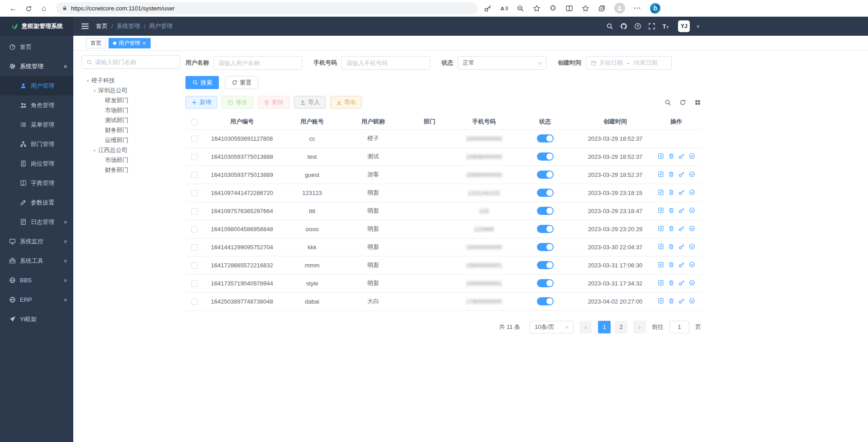 The height and width of the screenshot is (442, 868). I want to click on dept-search-field, so click(135, 62).